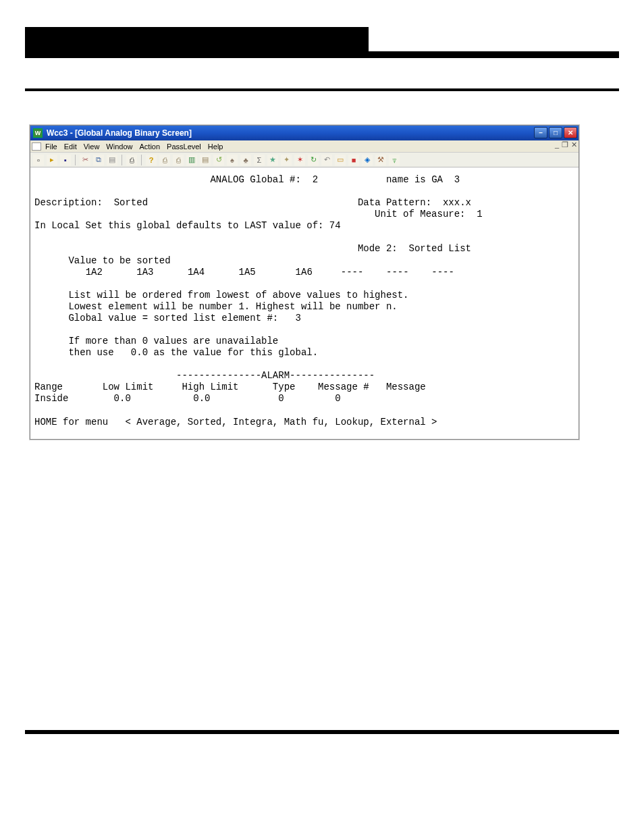 The height and width of the screenshot is (834, 644). I want to click on printer3-icon: ⎙, so click(178, 160).